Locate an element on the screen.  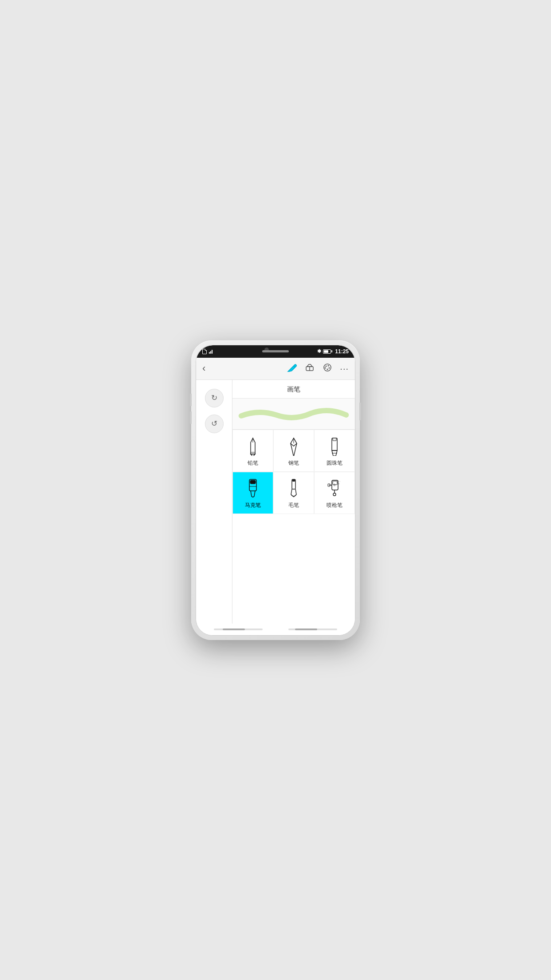
volume-up-button is located at coordinates (191, 400).